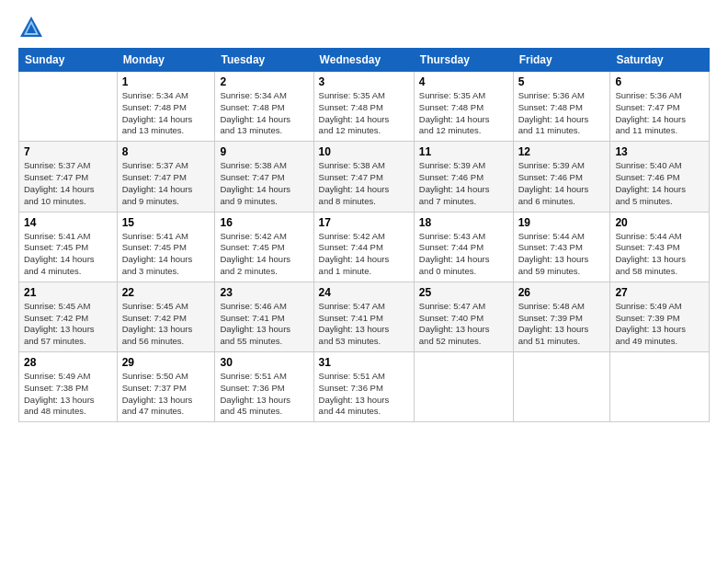 This screenshot has height=563, width=728. What do you see at coordinates (364, 61) in the screenshot?
I see `col-header-wednesday: Wednesday` at bounding box center [364, 61].